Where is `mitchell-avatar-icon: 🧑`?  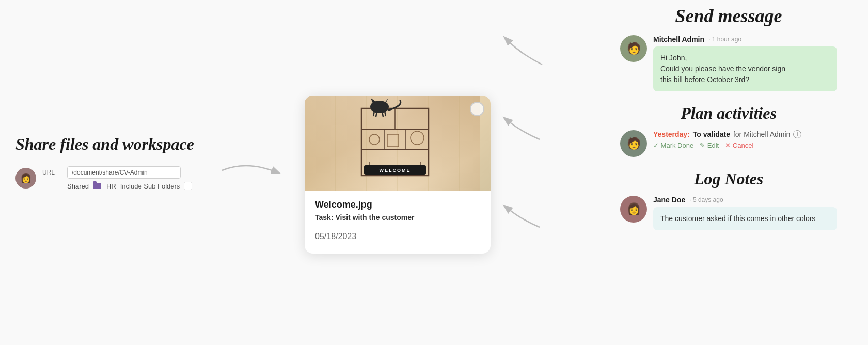
mitchell-avatar-icon: 🧑 is located at coordinates (634, 49).